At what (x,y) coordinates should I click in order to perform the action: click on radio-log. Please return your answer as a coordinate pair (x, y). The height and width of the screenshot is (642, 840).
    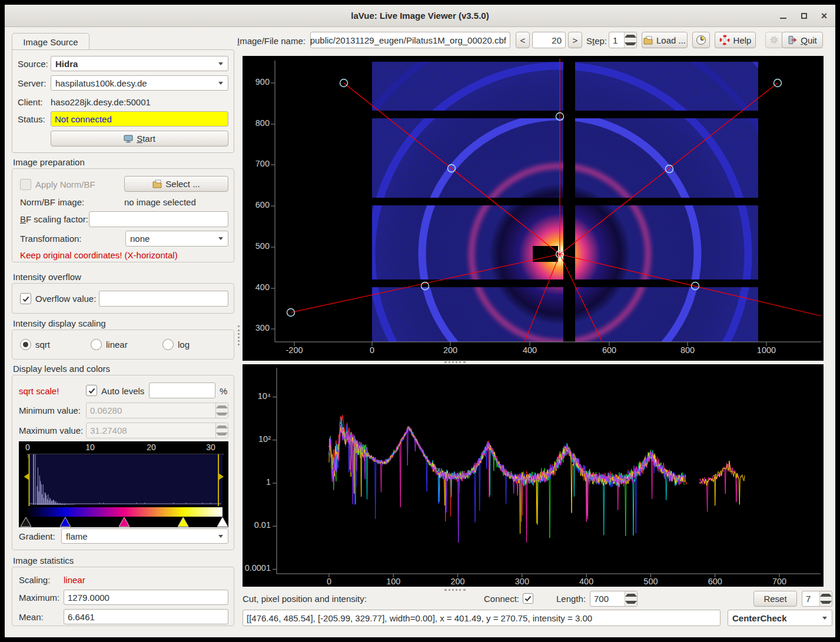
    Looking at the image, I should click on (168, 345).